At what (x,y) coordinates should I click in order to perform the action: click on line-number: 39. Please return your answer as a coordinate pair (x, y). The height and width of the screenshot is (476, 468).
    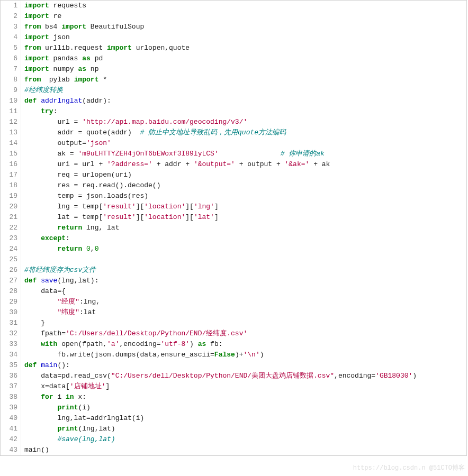
    Looking at the image, I should click on (11, 408).